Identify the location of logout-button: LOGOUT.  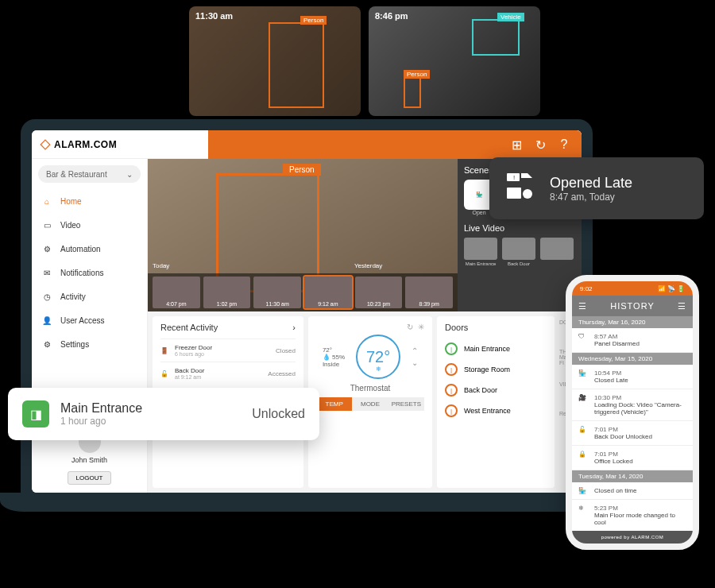
(90, 478).